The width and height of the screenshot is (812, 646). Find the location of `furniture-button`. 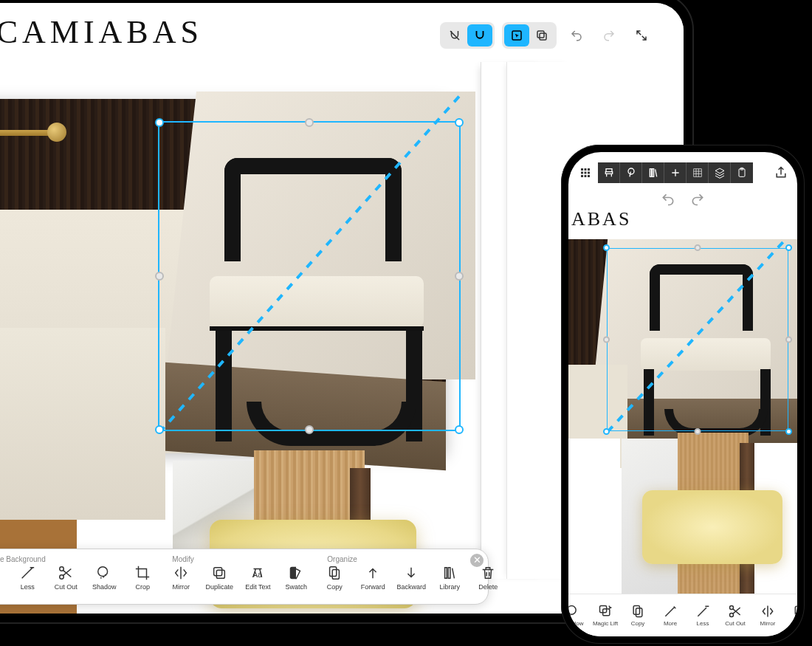

furniture-button is located at coordinates (609, 173).